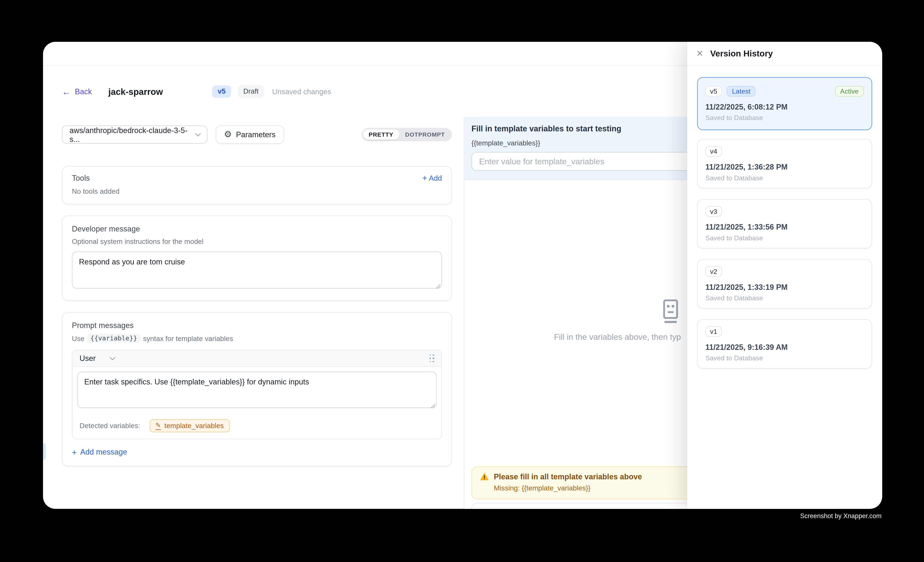 The width and height of the screenshot is (924, 562). I want to click on draft-badge: Draft, so click(251, 91).